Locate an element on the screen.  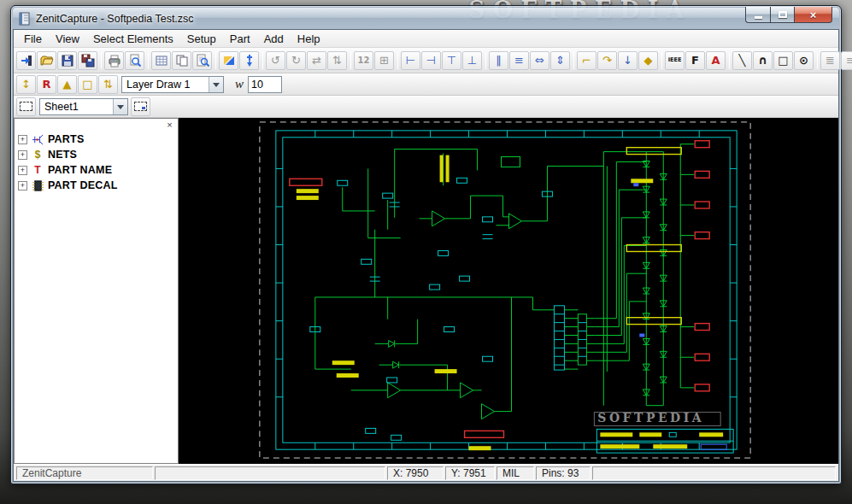
tree-item-nets: + $ NETS is located at coordinates (96, 155).